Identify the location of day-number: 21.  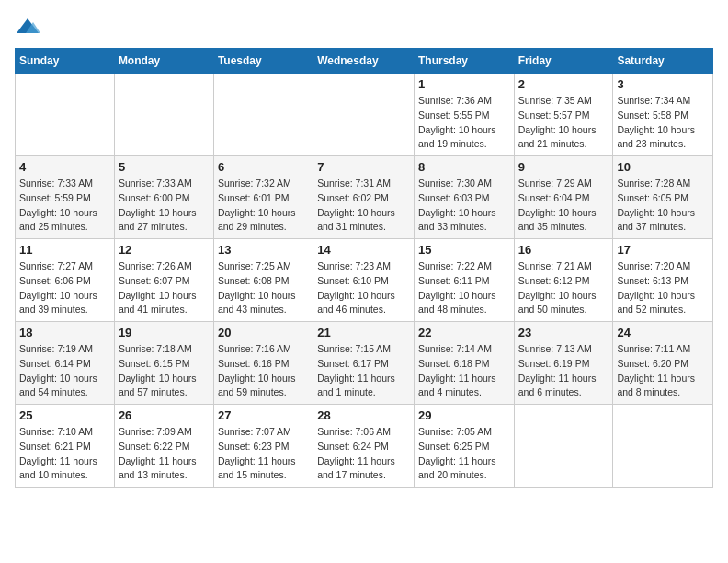
(364, 333).